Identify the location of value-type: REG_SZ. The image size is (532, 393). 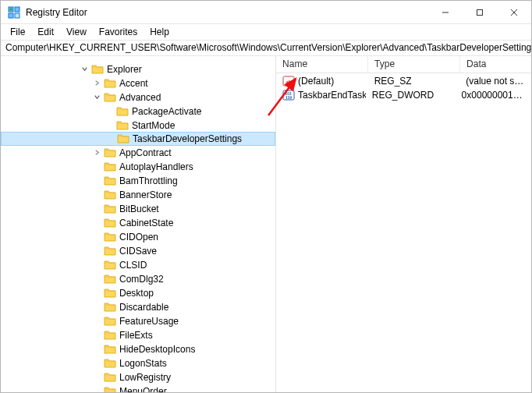
(414, 81).